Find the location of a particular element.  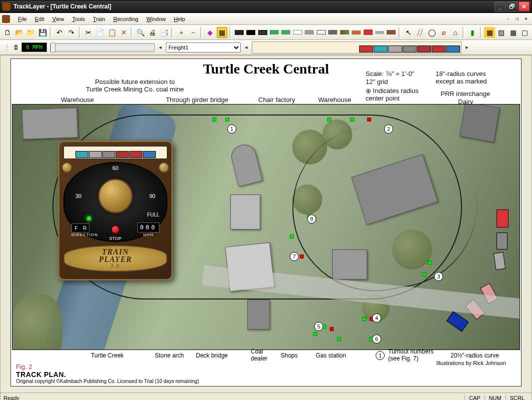

car-line-icon is located at coordinates (380, 32).